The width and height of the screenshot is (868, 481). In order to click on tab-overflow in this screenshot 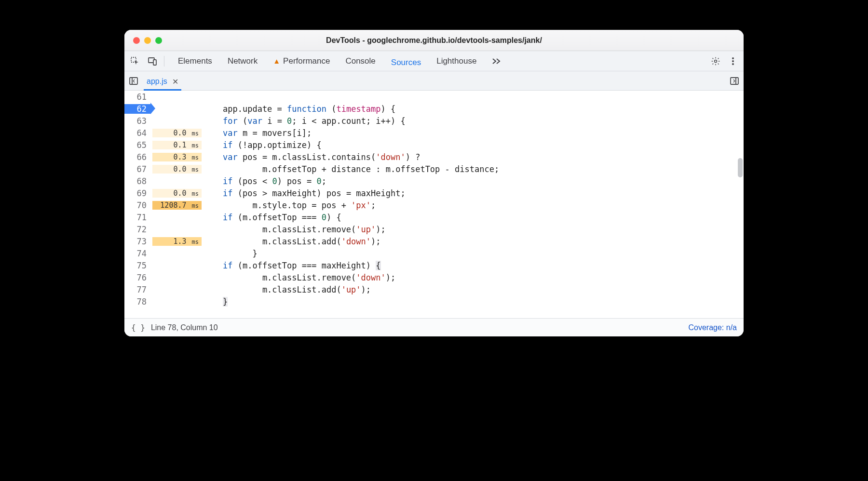, I will do `click(497, 61)`.